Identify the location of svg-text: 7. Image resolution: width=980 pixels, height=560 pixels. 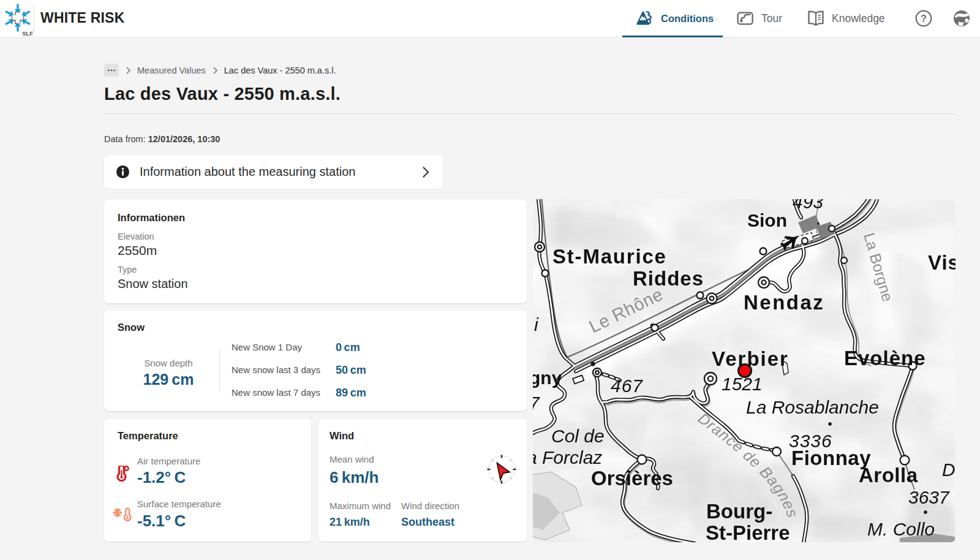
(537, 403).